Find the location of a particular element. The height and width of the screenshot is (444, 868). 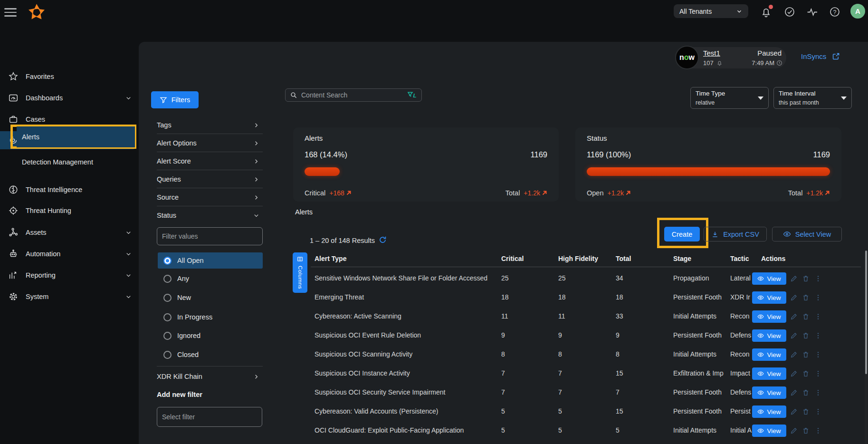

header-total: Total is located at coordinates (623, 259).